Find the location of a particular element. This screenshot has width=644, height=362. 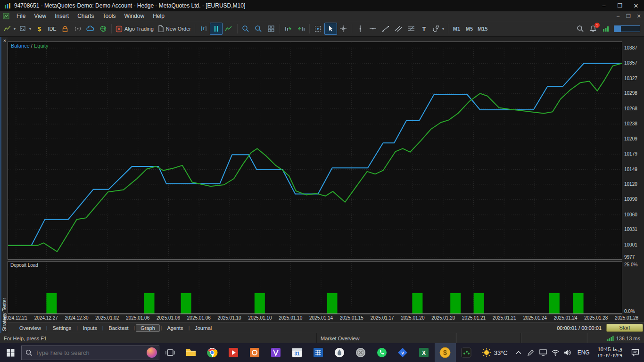

clock-date: ۱۴۰۴/۰۴/۲۹ is located at coordinates (610, 355).